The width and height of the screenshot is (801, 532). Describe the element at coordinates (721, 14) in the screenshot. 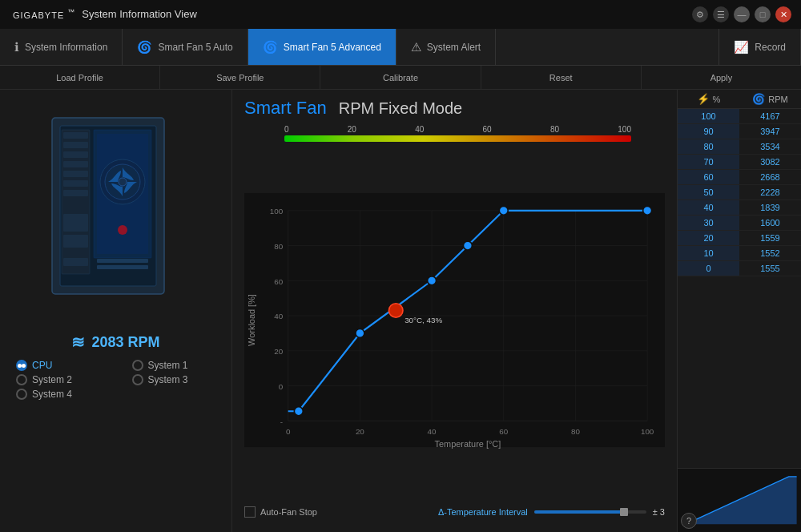

I see `list-button: ☰` at that location.